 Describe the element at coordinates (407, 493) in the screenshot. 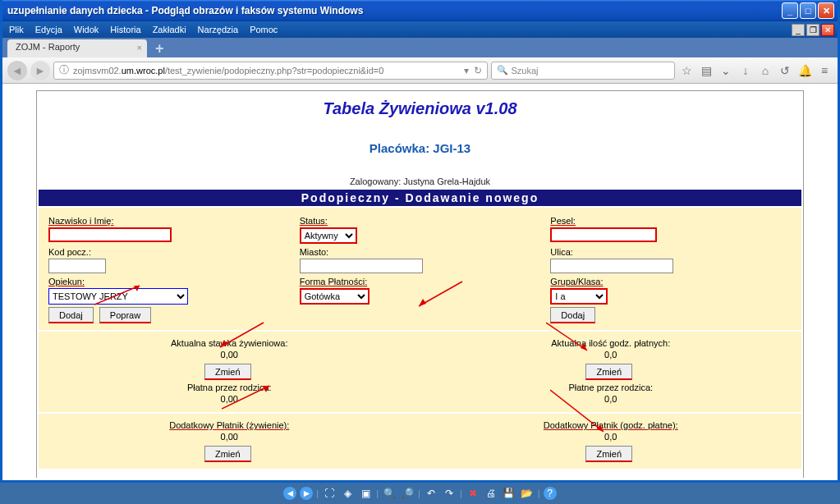

I see `zoom-out-icon: 🔎` at that location.